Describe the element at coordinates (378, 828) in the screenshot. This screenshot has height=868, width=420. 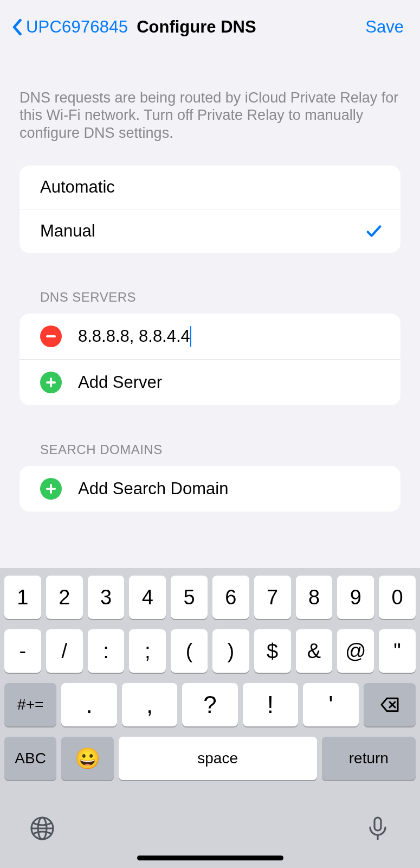
I see `microphone-icon` at that location.